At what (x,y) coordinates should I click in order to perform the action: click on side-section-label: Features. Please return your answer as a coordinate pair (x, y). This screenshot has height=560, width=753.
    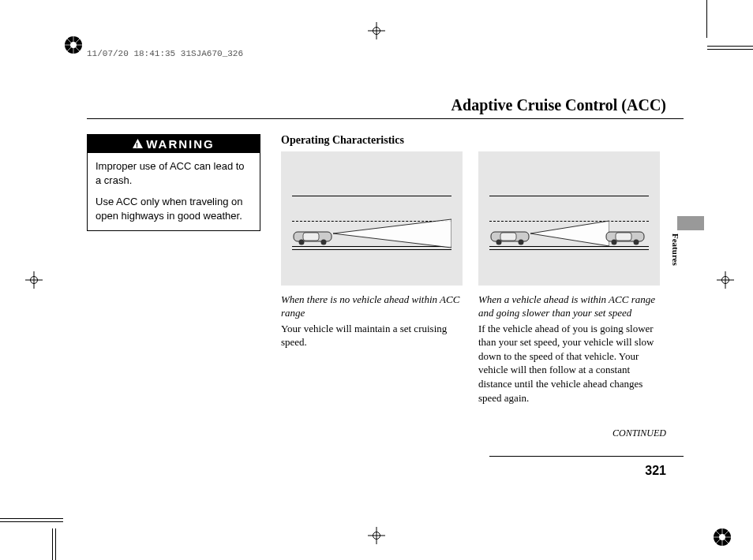
    Looking at the image, I should click on (676, 249).